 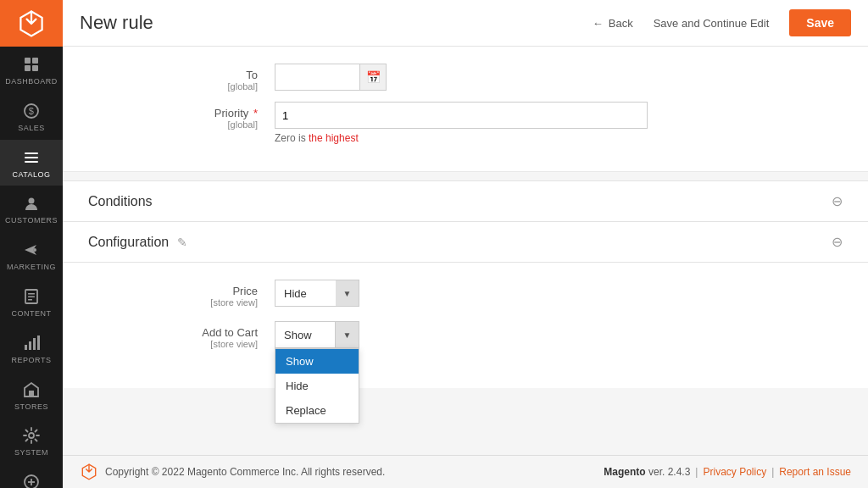 I want to click on header: New rule ← Back Save and Continue Edit S…, so click(x=465, y=24).